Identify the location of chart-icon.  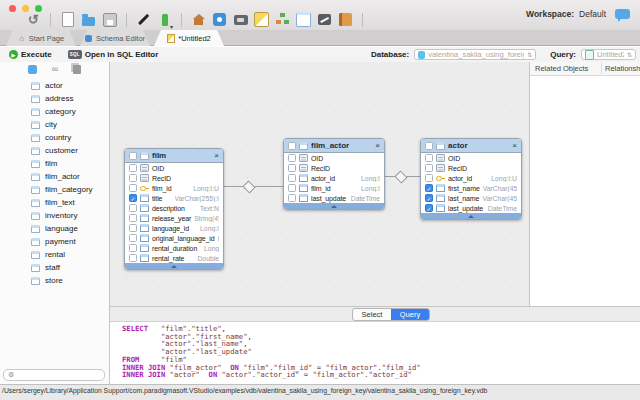
(324, 20).